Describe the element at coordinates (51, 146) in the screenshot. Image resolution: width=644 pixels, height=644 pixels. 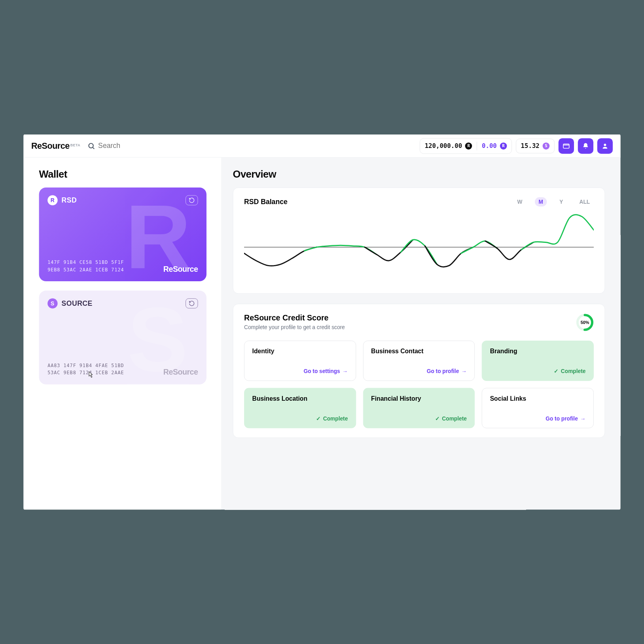
I see `brand-name: ReSource` at that location.